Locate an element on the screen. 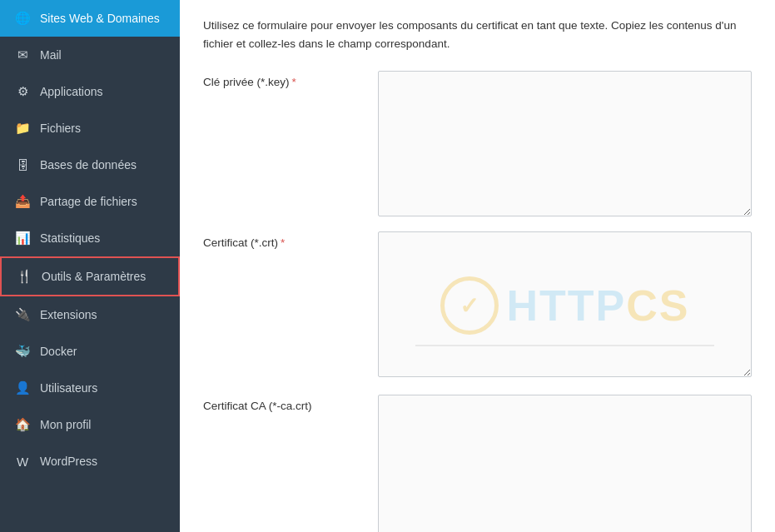  sidebar-label-sites-web-domaines: Sites Web & Domaines is located at coordinates (100, 18).